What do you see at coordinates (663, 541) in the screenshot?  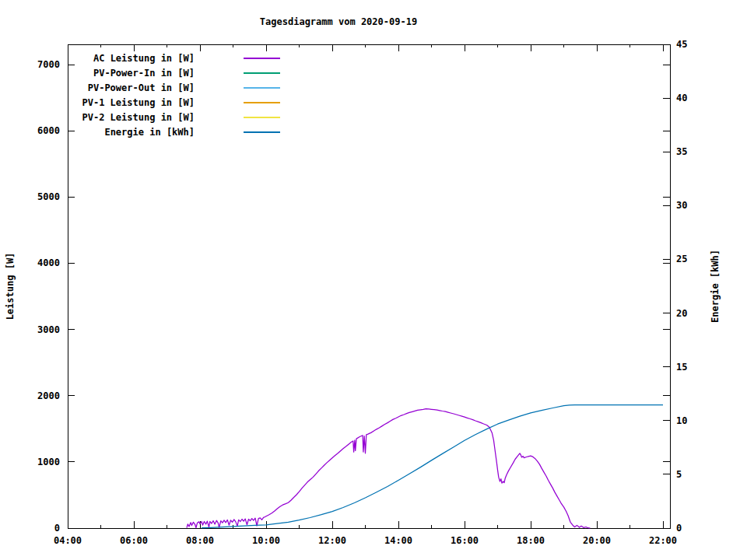 I see `x-tick-label: 22:00` at bounding box center [663, 541].